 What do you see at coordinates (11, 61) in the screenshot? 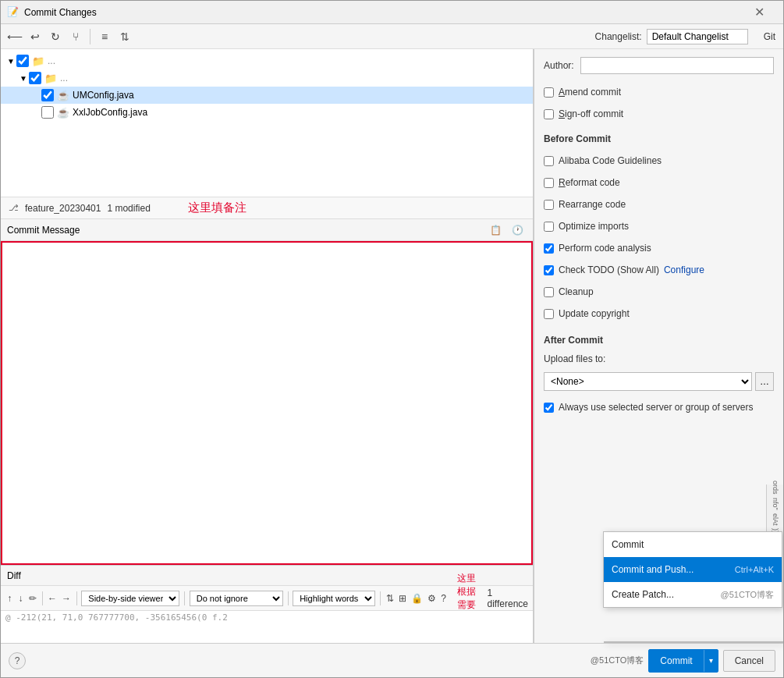
I see `toggle-root: ▼` at bounding box center [11, 61].